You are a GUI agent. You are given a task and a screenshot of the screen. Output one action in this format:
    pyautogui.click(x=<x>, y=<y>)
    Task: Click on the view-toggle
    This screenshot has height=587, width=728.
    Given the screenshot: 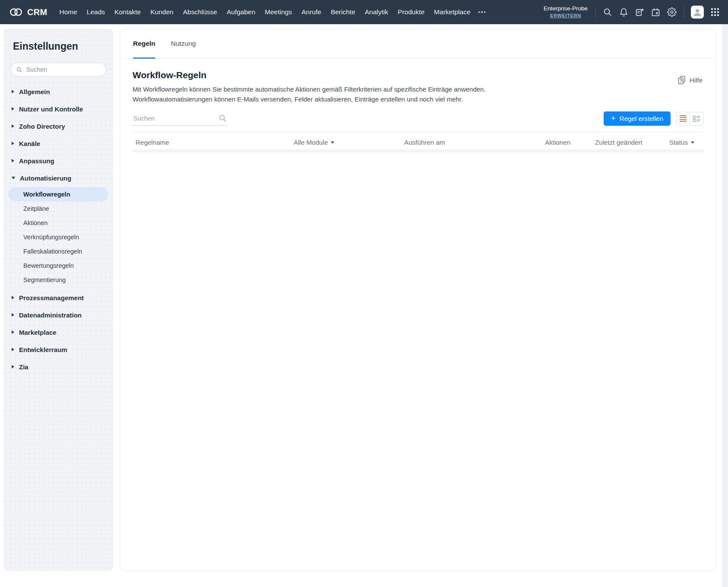 What is the action you would take?
    pyautogui.click(x=690, y=119)
    